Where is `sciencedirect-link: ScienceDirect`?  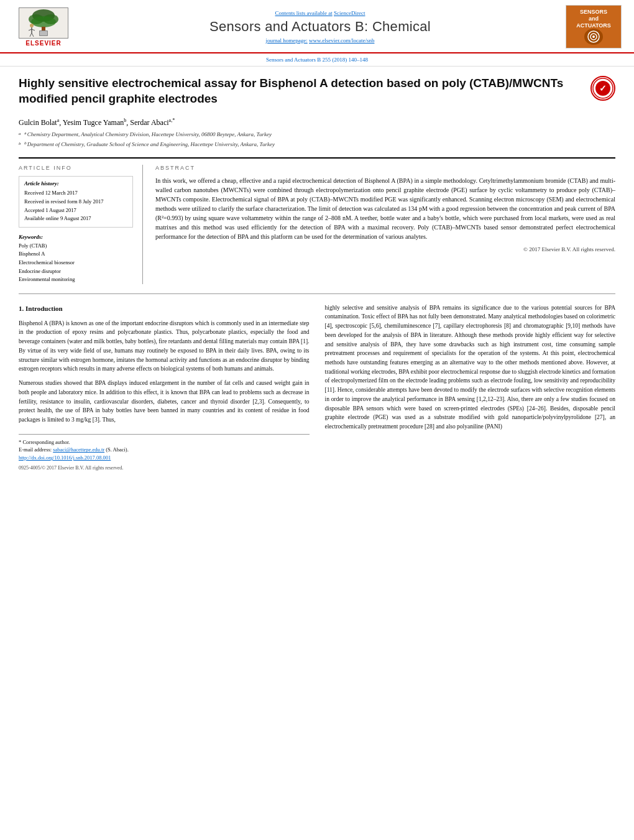 sciencedirect-link: ScienceDirect is located at coordinates (349, 13).